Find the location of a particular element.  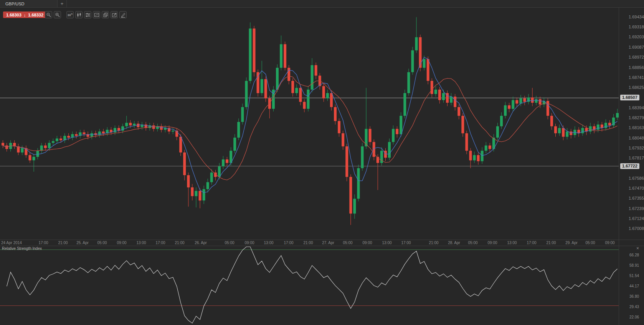

price-level-badge: 1.68507 is located at coordinates (630, 97).